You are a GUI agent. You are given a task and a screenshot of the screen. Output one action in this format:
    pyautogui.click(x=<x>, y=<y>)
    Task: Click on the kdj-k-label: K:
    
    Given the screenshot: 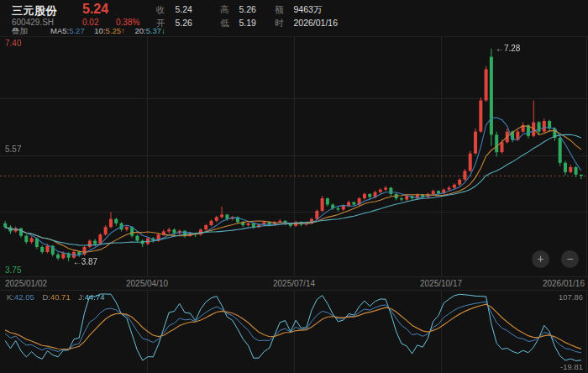 What is the action you would take?
    pyautogui.click(x=10, y=297)
    